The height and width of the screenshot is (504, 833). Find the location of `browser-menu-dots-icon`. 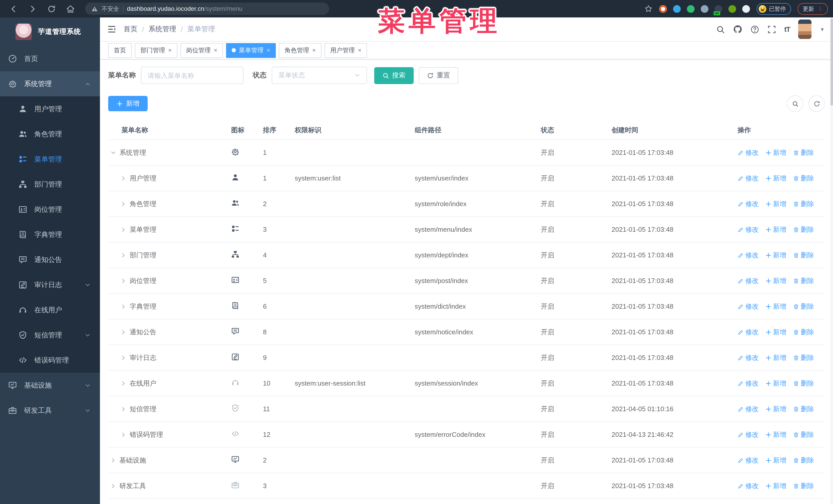

browser-menu-dots-icon is located at coordinates (820, 9).